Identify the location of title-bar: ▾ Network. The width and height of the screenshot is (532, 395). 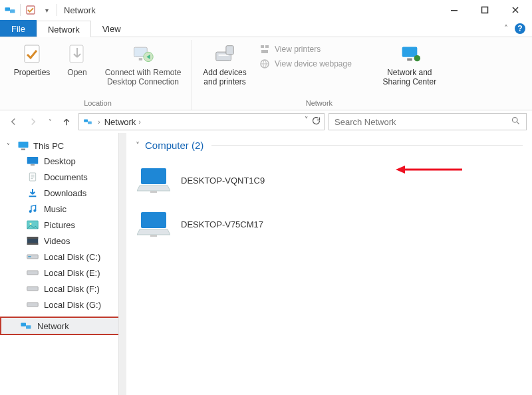
(266, 10).